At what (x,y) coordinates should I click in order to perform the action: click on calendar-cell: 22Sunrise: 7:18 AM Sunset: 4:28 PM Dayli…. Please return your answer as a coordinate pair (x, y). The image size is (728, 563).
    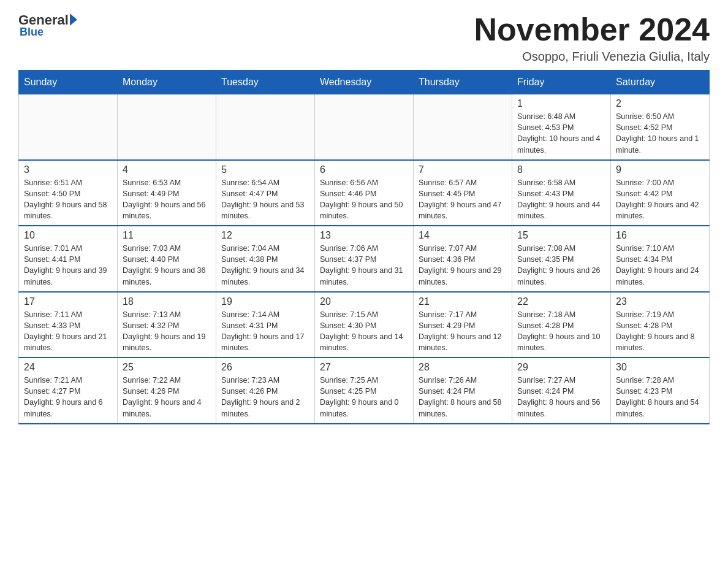
    Looking at the image, I should click on (561, 325).